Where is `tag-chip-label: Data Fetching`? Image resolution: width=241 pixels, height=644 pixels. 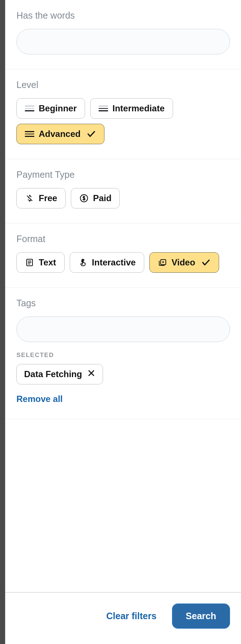 tag-chip-label: Data Fetching is located at coordinates (53, 374).